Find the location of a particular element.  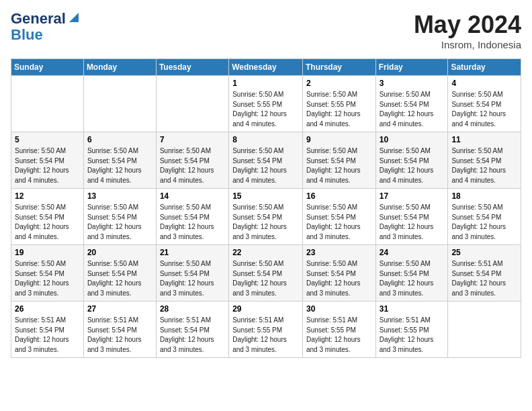

day-number: 29 is located at coordinates (266, 309).